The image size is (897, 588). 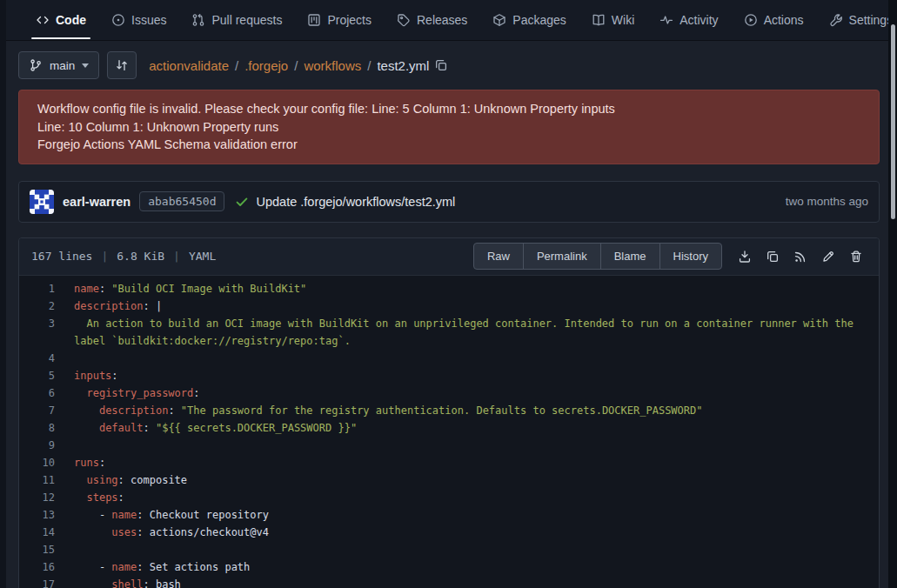 What do you see at coordinates (459, 463) in the screenshot?
I see `code-line-content: runs:` at bounding box center [459, 463].